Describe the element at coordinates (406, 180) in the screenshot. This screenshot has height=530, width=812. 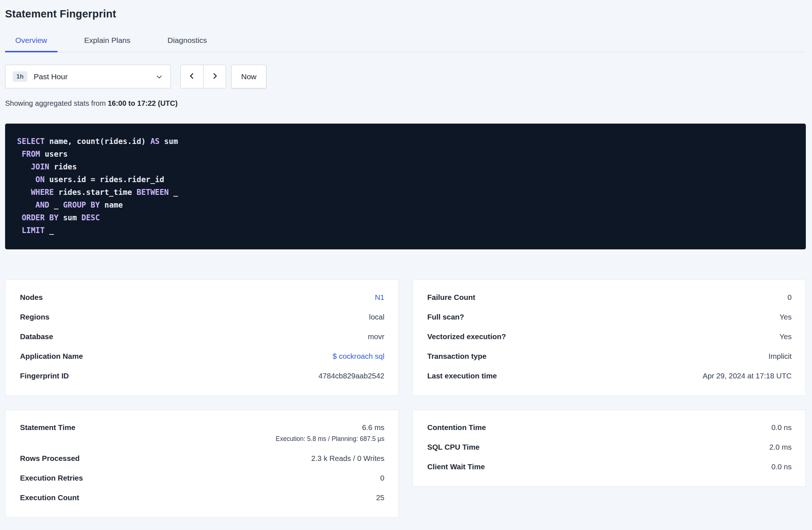
I see `sql-line: ON users.id = rides.rider_id` at that location.